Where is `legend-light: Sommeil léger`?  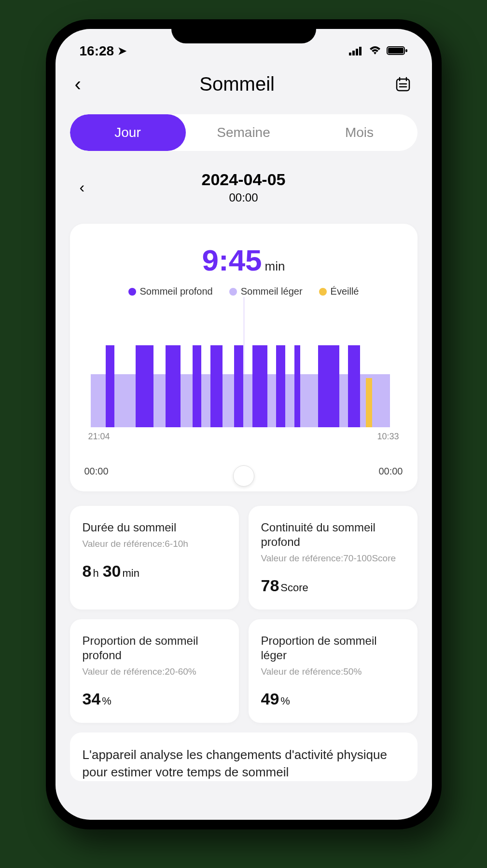 legend-light: Sommeil léger is located at coordinates (266, 291).